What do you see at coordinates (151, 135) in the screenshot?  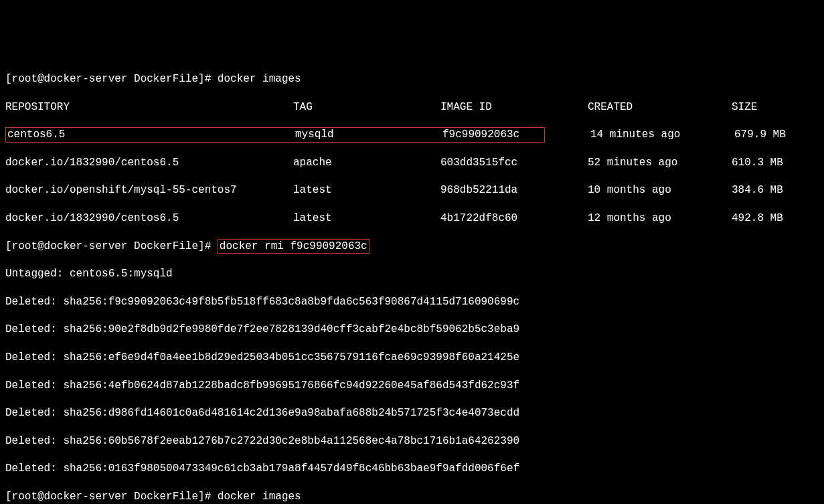 I see `cell-repo: centos6.5` at bounding box center [151, 135].